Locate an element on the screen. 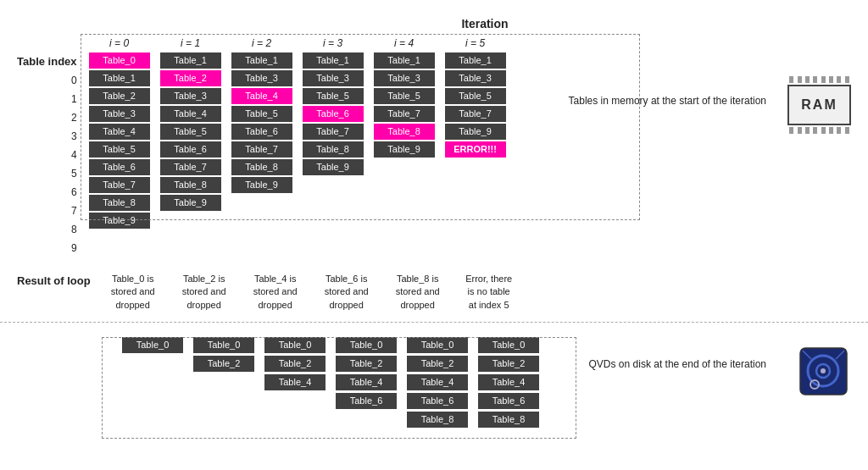  iter-header-0: i = 0 is located at coordinates (119, 43).